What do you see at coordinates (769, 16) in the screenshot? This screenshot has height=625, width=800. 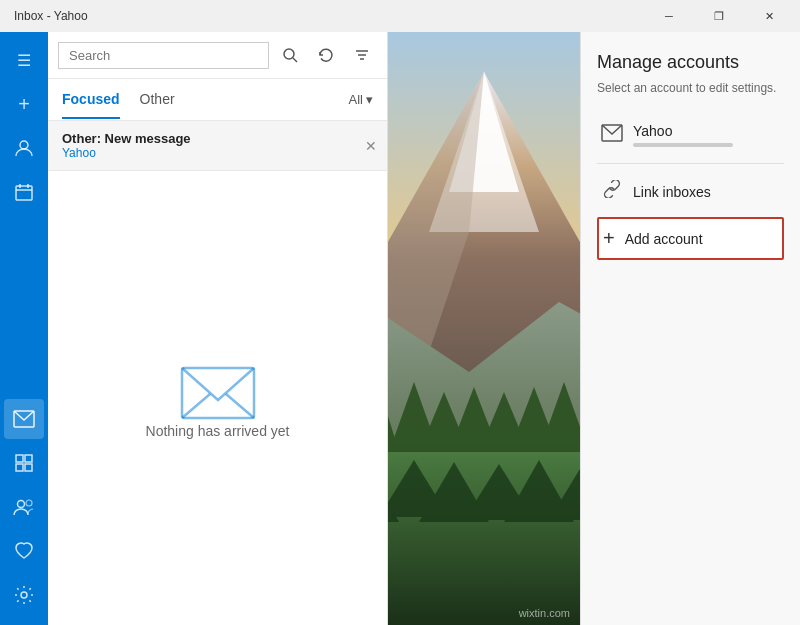 I see `close-button: ✕` at bounding box center [769, 16].